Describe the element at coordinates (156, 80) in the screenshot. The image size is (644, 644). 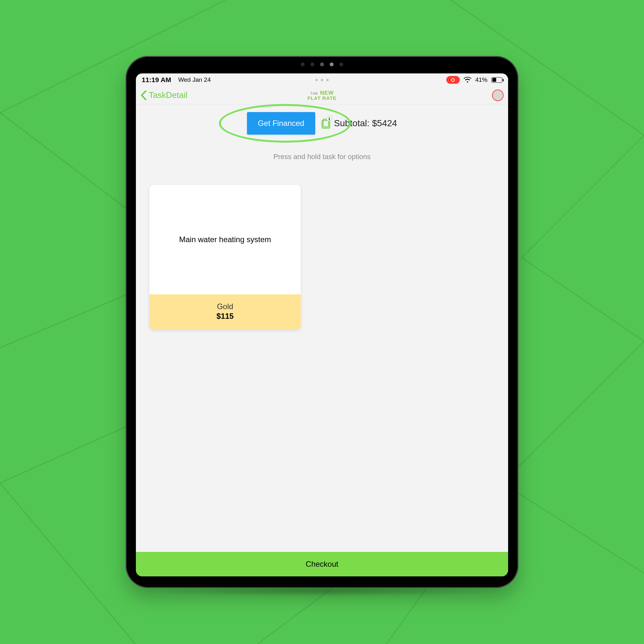
I see `status-time: 11:19 AM` at that location.